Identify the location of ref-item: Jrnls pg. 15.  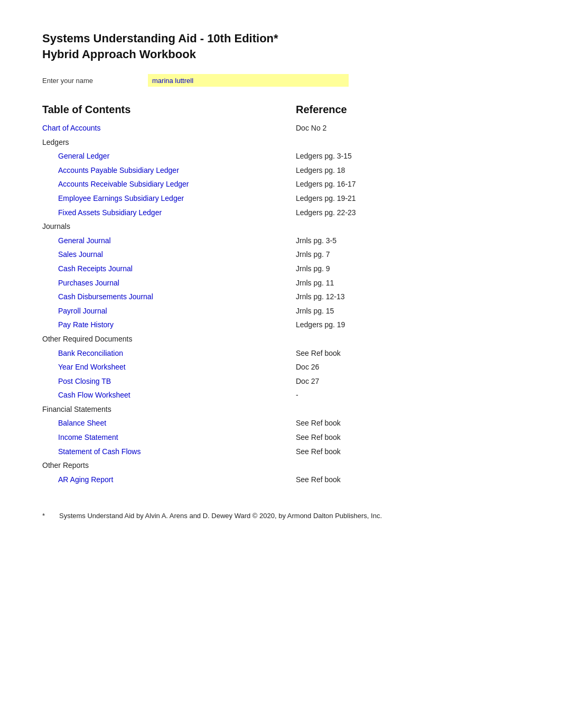
(407, 311).